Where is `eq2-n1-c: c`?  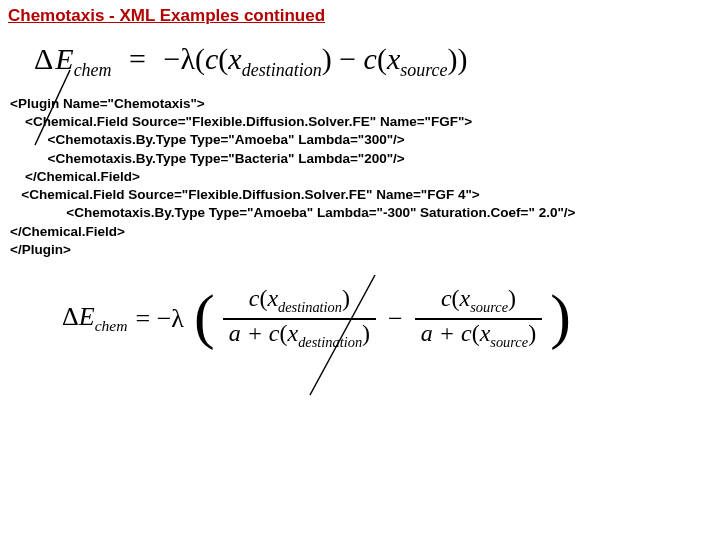 eq2-n1-c: c is located at coordinates (254, 298).